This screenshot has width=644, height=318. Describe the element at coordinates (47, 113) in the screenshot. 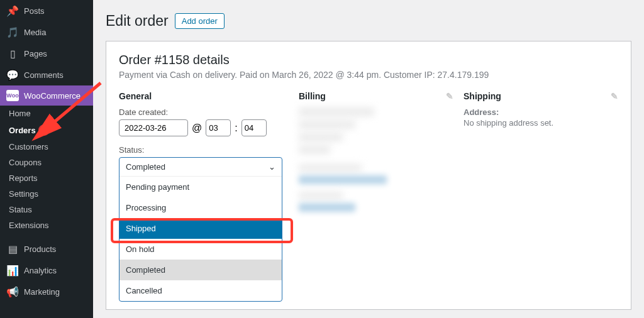

I see `sidebar-sub-home: Home` at that location.